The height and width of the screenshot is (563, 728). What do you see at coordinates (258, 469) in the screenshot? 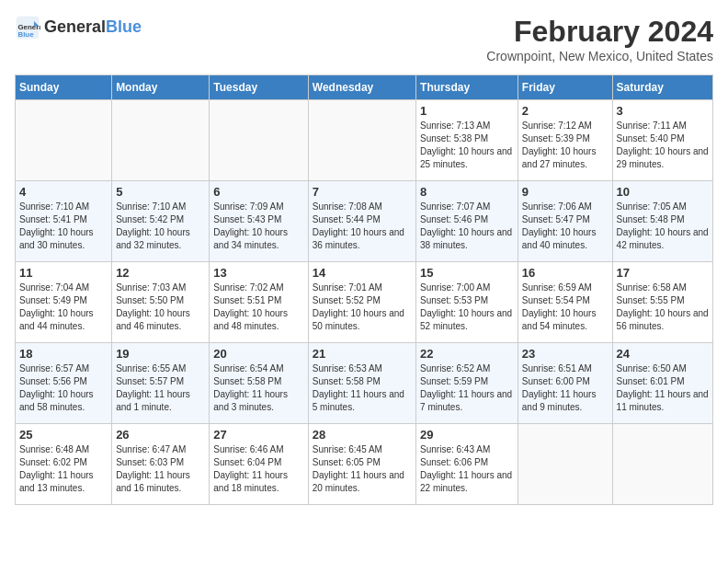
I see `day-info: Sunrise: 6:46 AMSunset: 6:04 PMDaylight:…` at bounding box center [258, 469].